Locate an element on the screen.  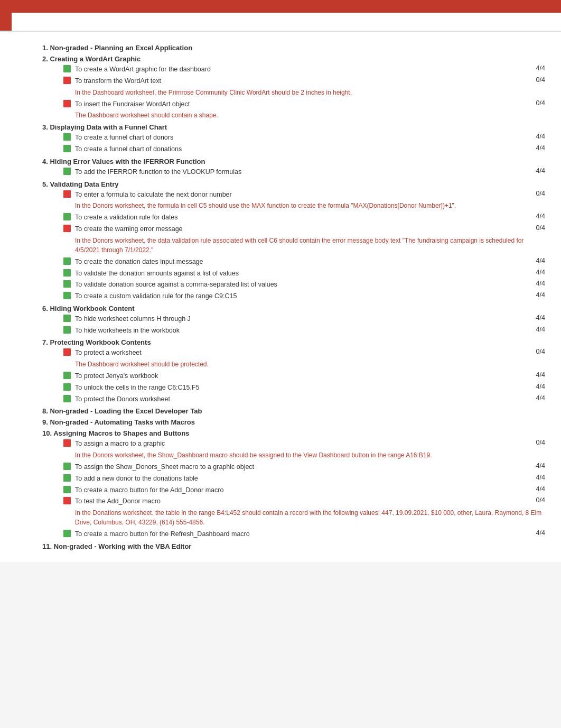
task-row-t5g: To create a custom validation rule for t… is located at coordinates (294, 296).